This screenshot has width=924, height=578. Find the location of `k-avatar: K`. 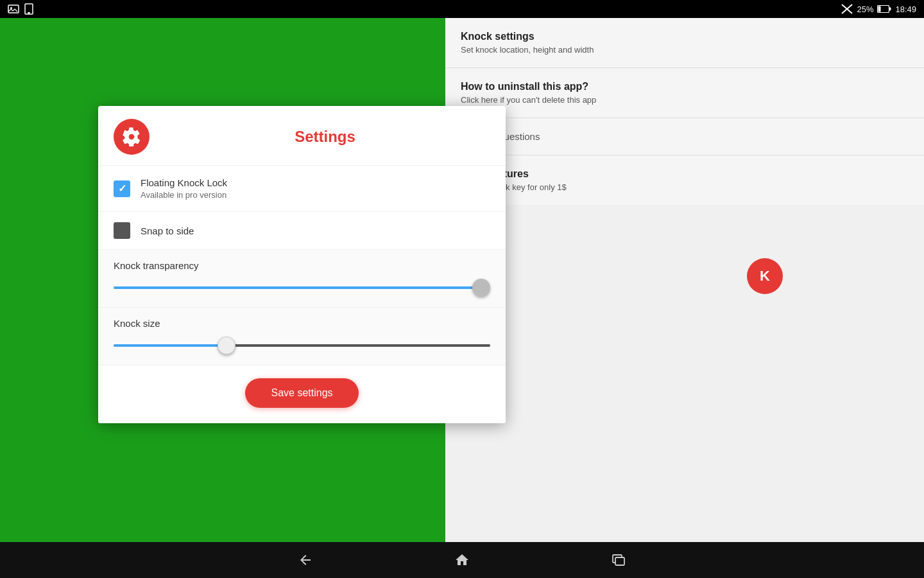

k-avatar: K is located at coordinates (765, 276).